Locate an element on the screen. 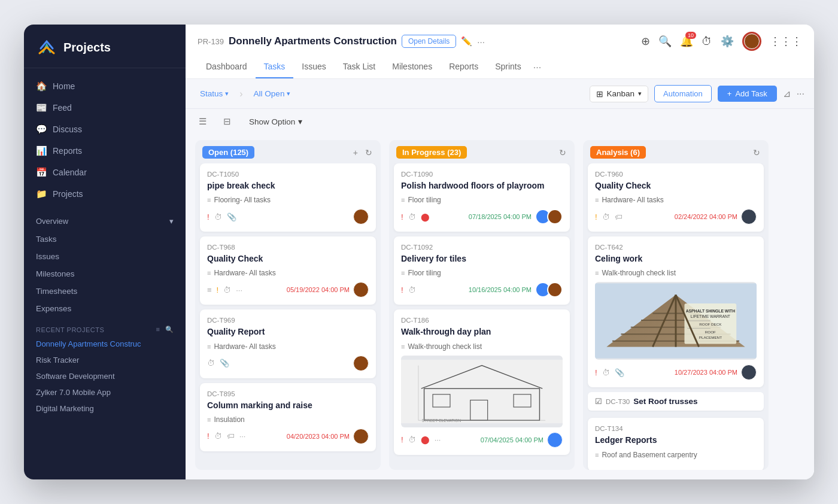 The width and height of the screenshot is (838, 504). automation-button: Automation is located at coordinates (683, 93).